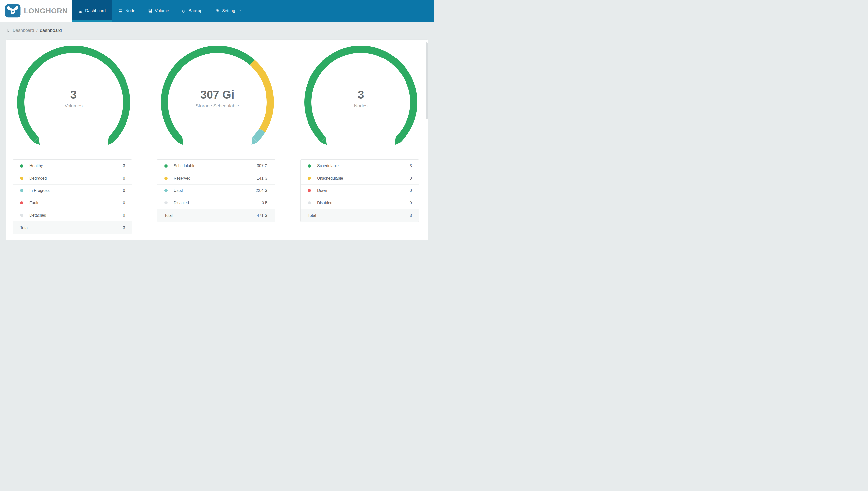  What do you see at coordinates (360, 203) in the screenshot?
I see `legend-row-disabled: Disabled 0` at bounding box center [360, 203].